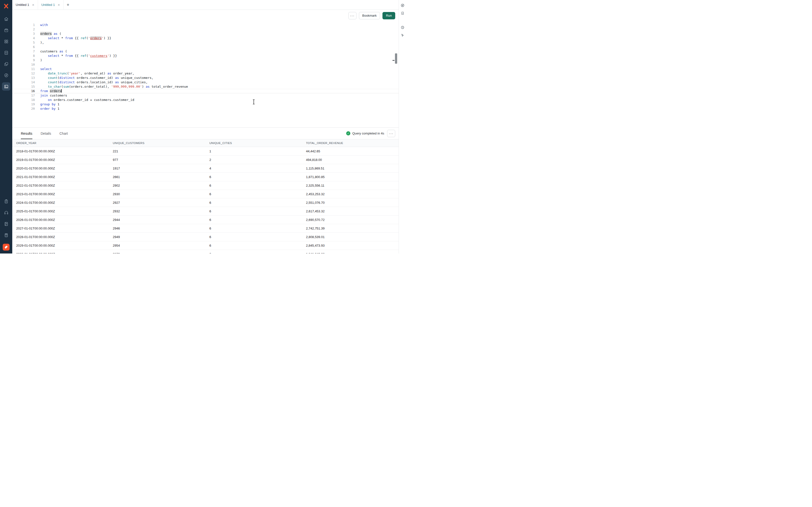 This screenshot has width=812, height=507. Describe the element at coordinates (205, 245) in the screenshot. I see `table-row: 2029-01-01T00:00:00.000Z295462,845,473.9…` at that location.